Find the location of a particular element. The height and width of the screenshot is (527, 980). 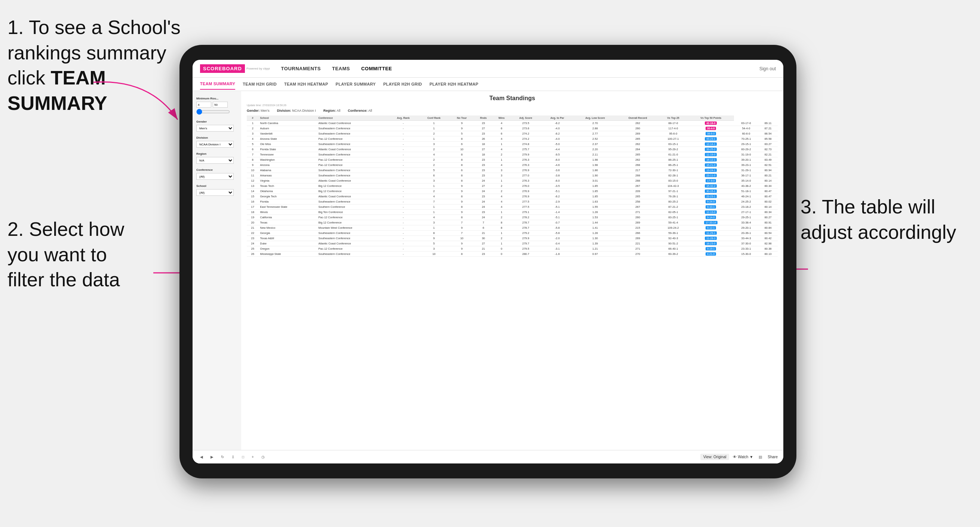

table-cell: 260 is located at coordinates (638, 129).